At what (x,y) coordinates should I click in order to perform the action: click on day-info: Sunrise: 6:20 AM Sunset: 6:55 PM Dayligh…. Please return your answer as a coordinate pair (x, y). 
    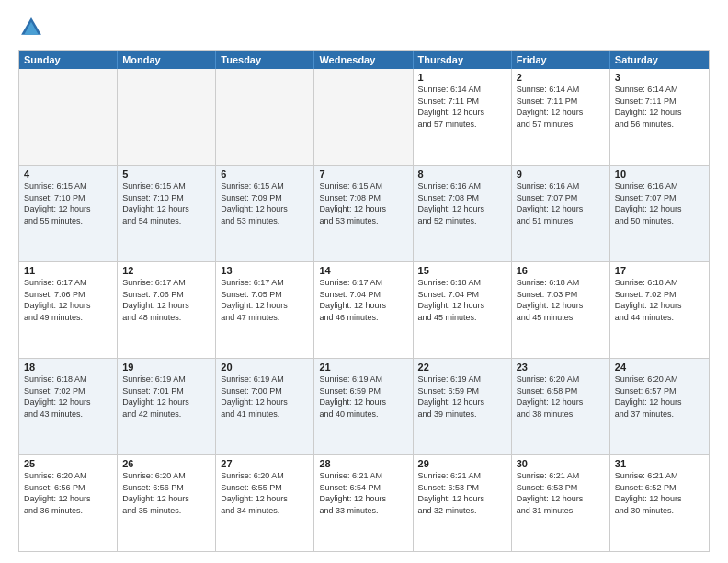
    Looking at the image, I should click on (265, 493).